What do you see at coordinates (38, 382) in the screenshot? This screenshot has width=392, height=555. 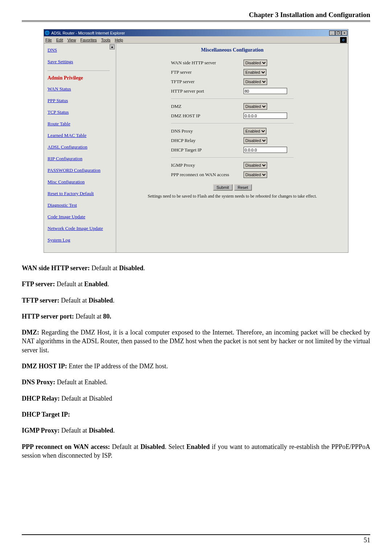 I see `term-dns-proxy: DNS Proxy:` at bounding box center [38, 382].